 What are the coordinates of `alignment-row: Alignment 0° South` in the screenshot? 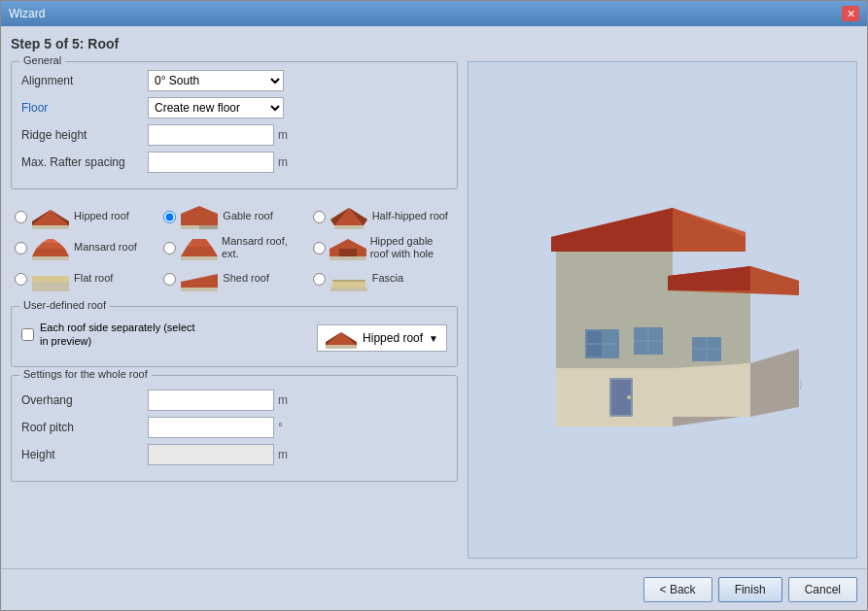 It's located at (234, 81).